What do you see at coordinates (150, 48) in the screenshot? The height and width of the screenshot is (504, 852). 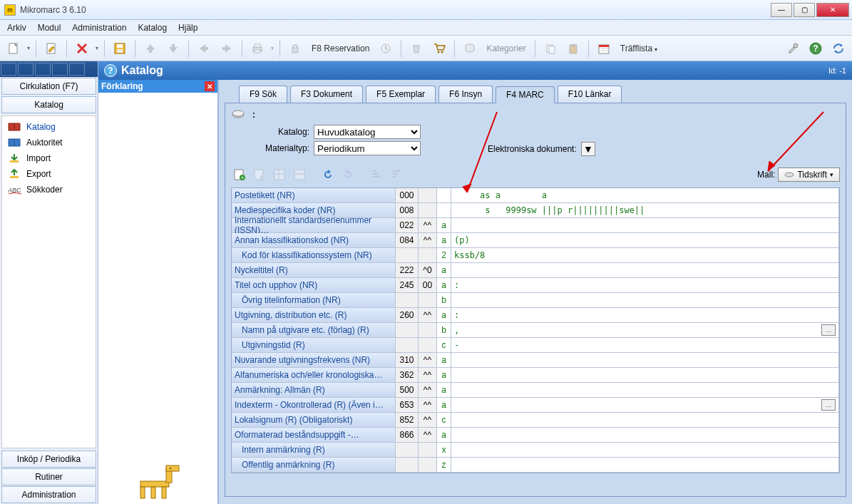 I see `arrow-up-button` at bounding box center [150, 48].